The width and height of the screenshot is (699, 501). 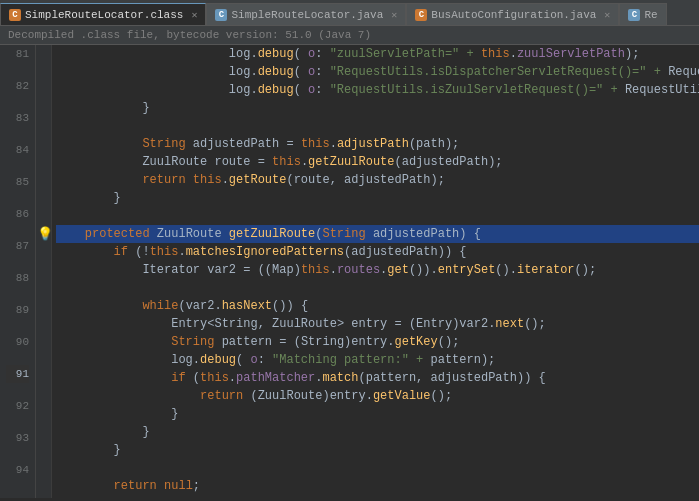 What do you see at coordinates (350, 36) in the screenshot?
I see `info-bar: Decompiled .class file, bytecode version…` at bounding box center [350, 36].